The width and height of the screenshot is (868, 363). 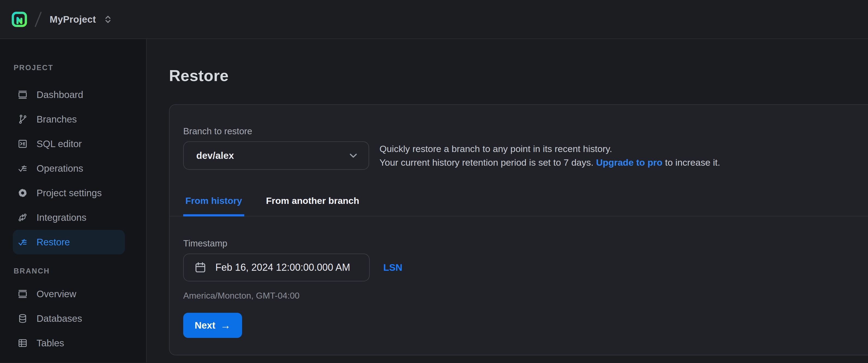 What do you see at coordinates (80, 67) in the screenshot?
I see `sidebar-section-project: PROJECT` at bounding box center [80, 67].